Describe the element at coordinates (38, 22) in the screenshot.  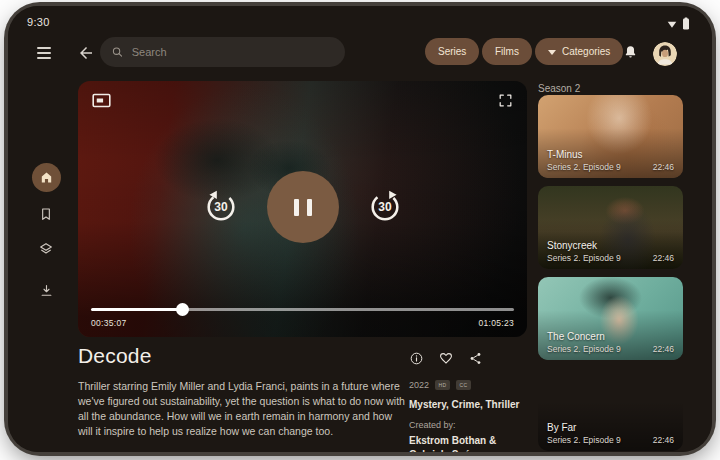
I see `status-bar-time: 9:30` at that location.